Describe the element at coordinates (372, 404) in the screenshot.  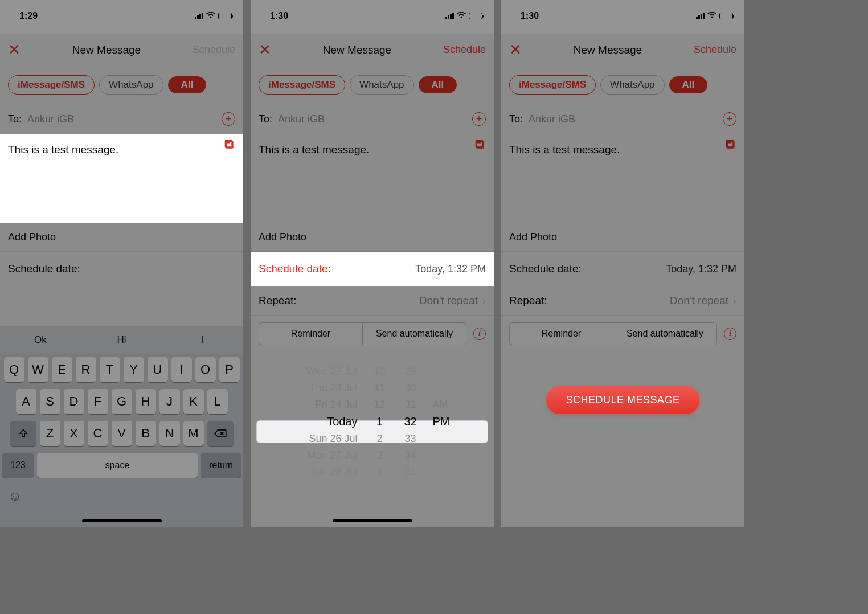
I see `picker-row: Fri 24 Jul1231AM` at that location.